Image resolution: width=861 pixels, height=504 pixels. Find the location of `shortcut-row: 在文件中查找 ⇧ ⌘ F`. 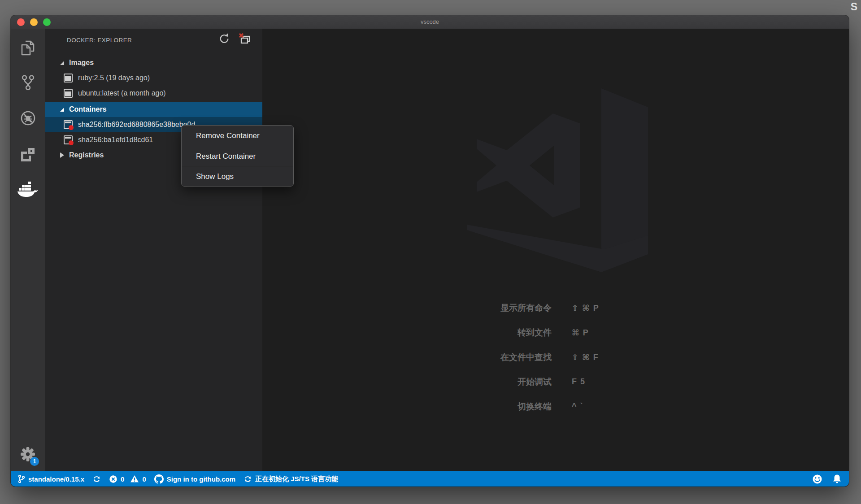

shortcut-row: 在文件中查找 ⇧ ⌘ F is located at coordinates (531, 357).